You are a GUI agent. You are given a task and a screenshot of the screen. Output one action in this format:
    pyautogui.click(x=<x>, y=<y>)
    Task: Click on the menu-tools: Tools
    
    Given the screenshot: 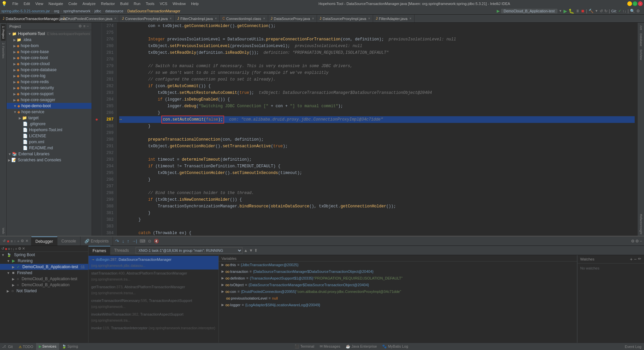 What is the action you would take?
    pyautogui.click(x=150, y=4)
    